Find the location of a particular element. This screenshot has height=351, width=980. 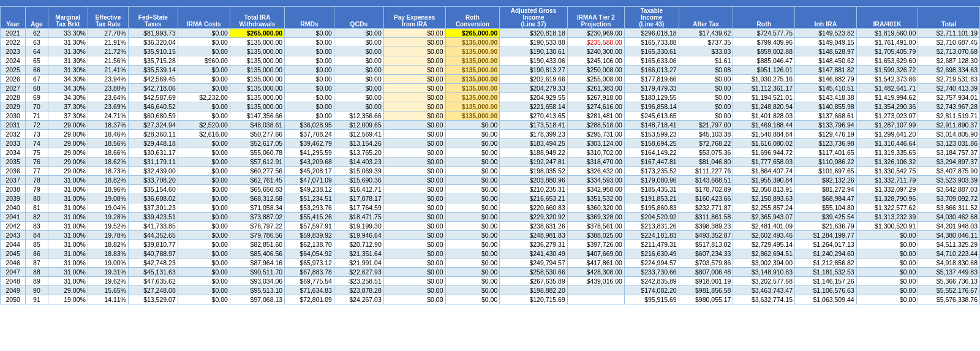

table-row: 20236431.30%21.72%$35,910.15$0.00$135,00… is located at coordinates (490, 51).